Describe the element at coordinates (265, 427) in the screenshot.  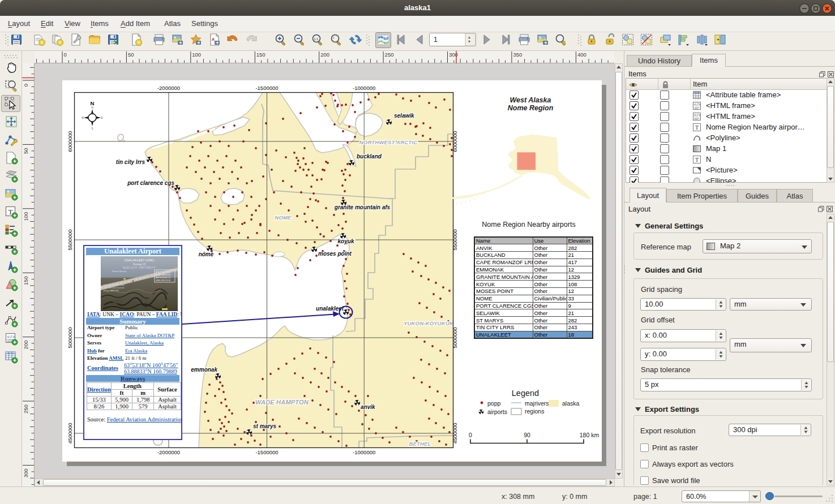
I see `svg-text: st marys` at that location.